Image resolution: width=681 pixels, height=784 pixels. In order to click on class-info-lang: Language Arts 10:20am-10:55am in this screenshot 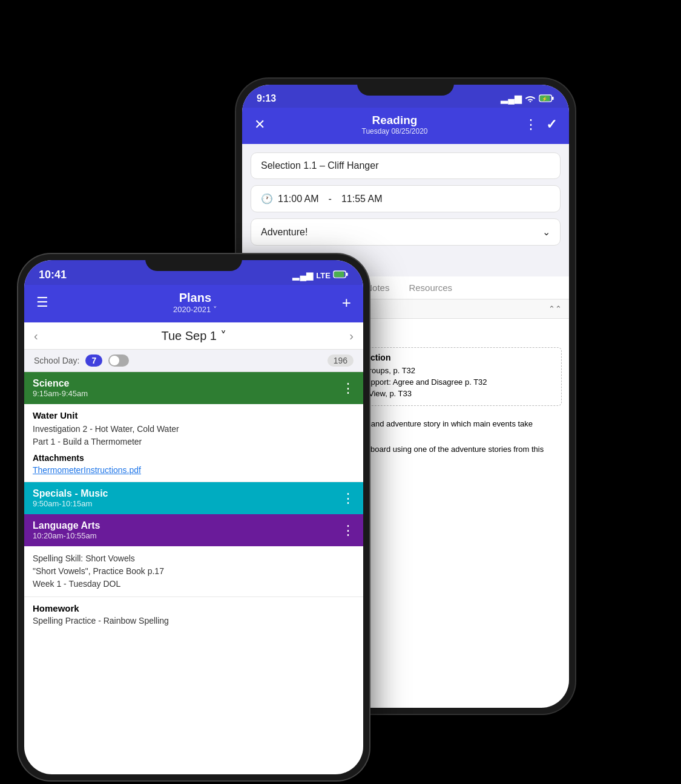, I will do `click(67, 530)`.